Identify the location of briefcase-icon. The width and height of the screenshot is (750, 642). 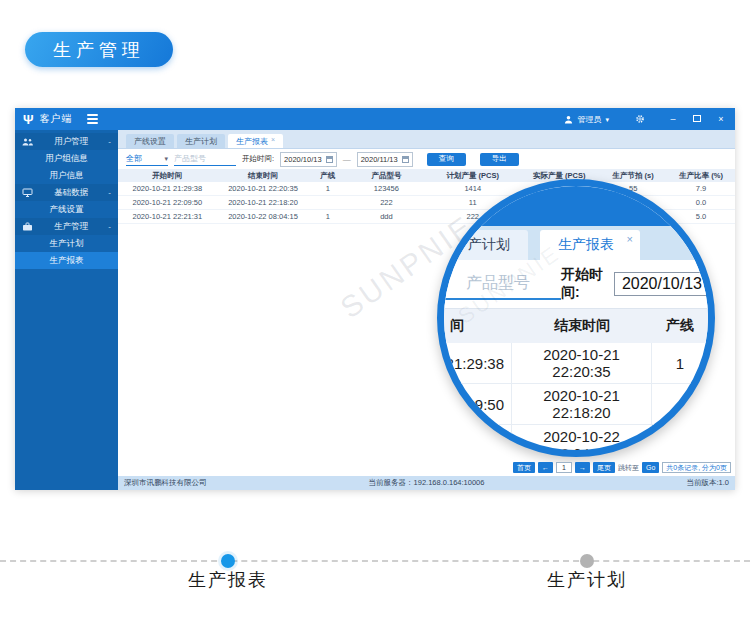
(28, 226).